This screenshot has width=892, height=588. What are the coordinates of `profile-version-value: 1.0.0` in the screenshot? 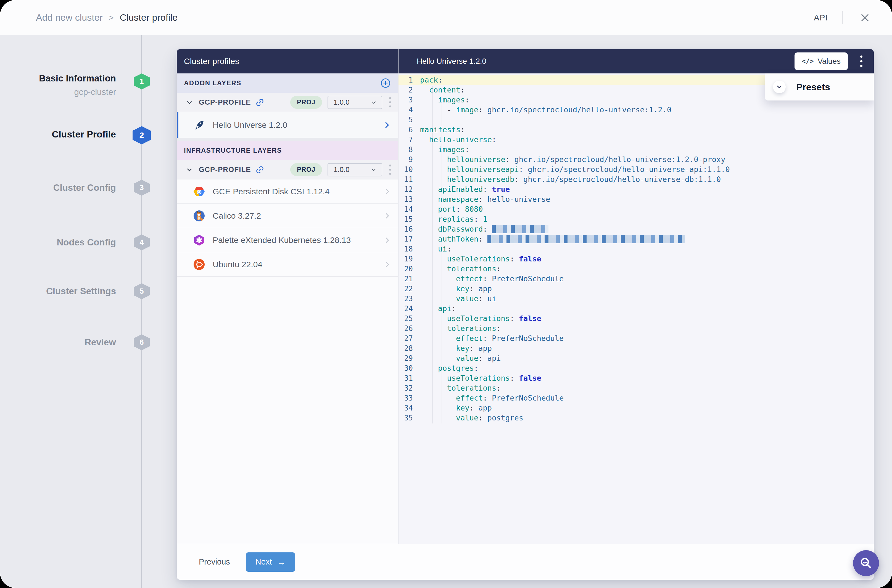 It's located at (352, 102).